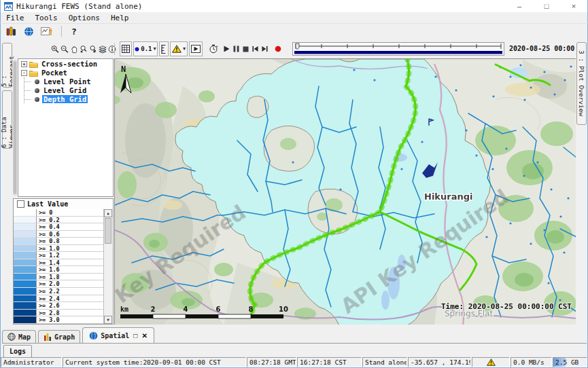 The height and width of the screenshot is (368, 588). Describe the element at coordinates (11, 31) in the screenshot. I see `archive-bars-icon` at that location.